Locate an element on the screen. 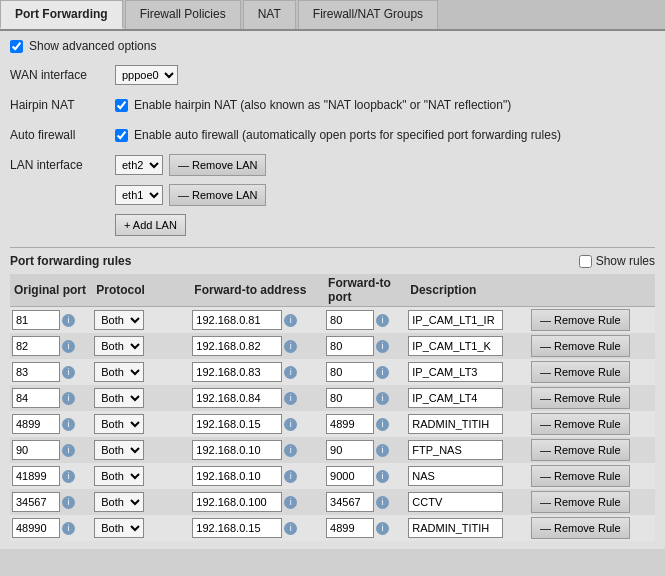  tab-firewall-policies: Firewall Policies is located at coordinates (183, 14).